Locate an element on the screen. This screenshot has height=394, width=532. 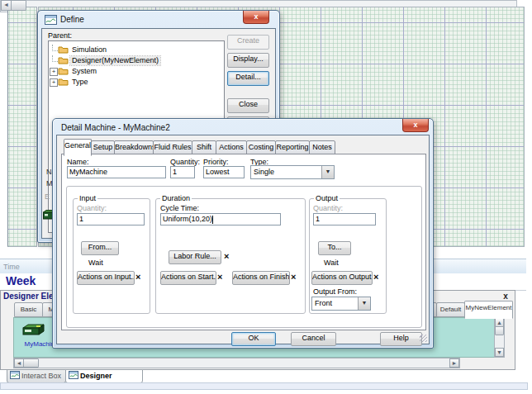
close-dialog-button: Close is located at coordinates (248, 106).